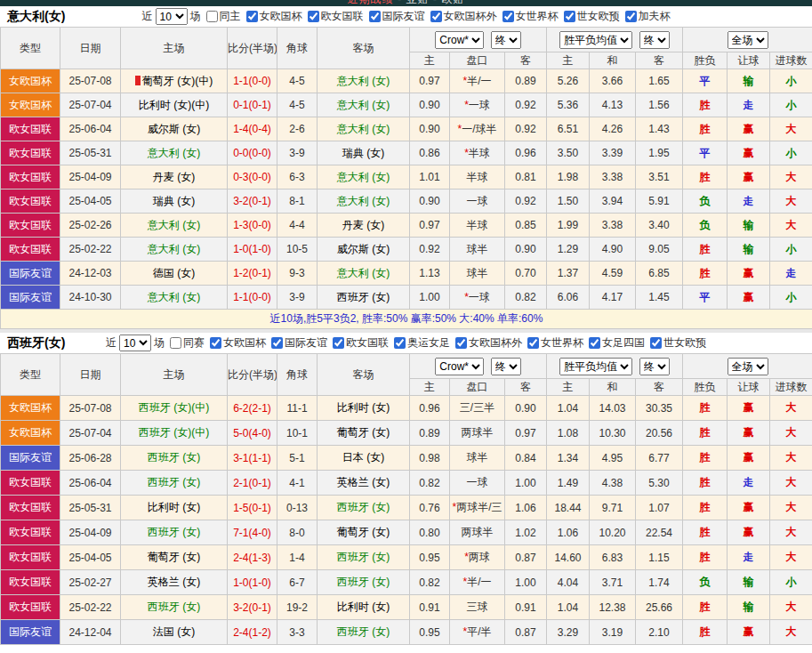  I want to click on competition-filter: 女足四国, so click(617, 343).